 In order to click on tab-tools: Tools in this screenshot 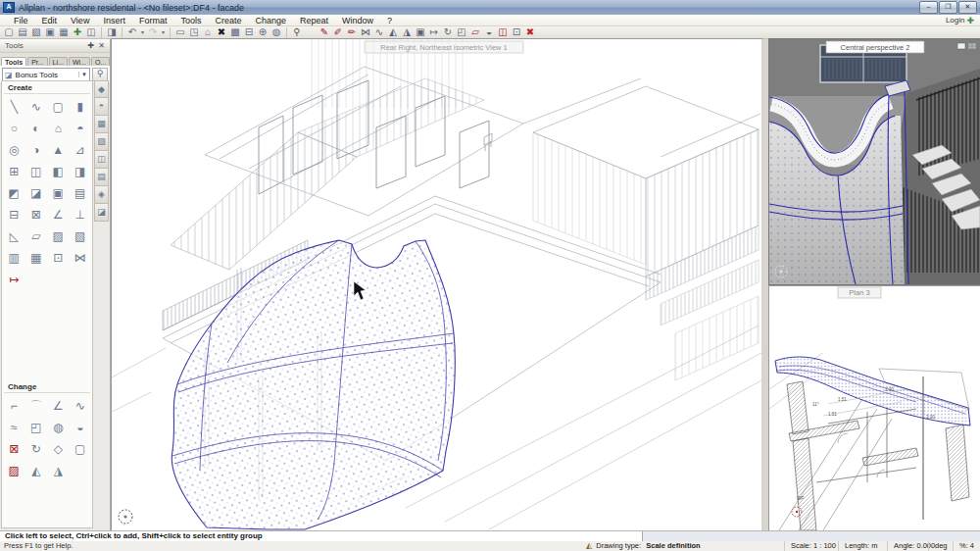, I will do `click(14, 61)`.